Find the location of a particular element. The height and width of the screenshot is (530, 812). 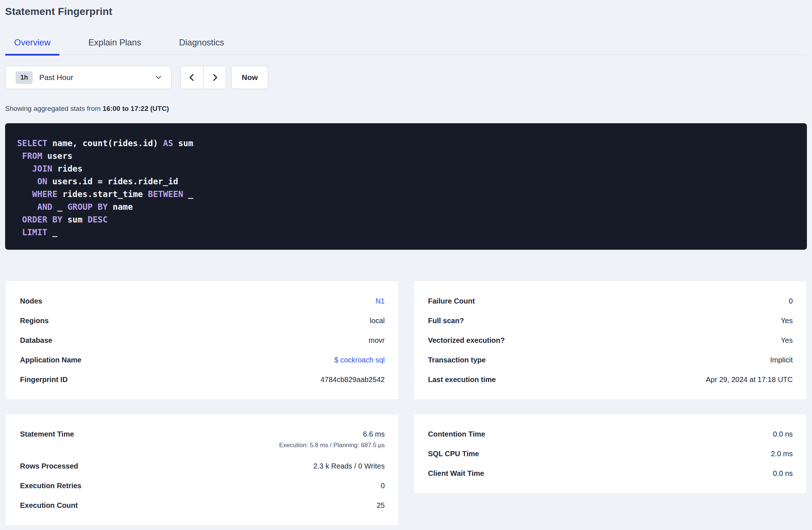

sql-line: ON users.id = rides.rider_id is located at coordinates (406, 182).